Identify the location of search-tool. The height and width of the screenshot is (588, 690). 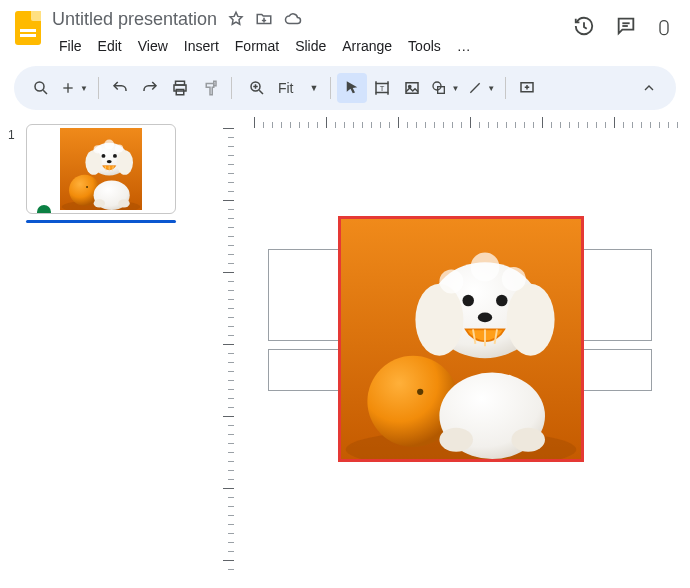
(41, 88).